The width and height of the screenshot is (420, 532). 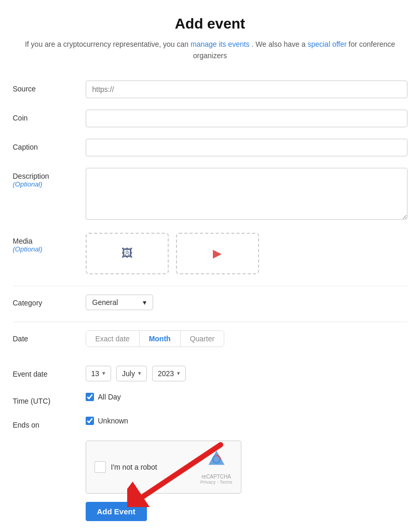 What do you see at coordinates (216, 482) in the screenshot?
I see `recaptcha-links: Privacy - Terms` at bounding box center [216, 482].